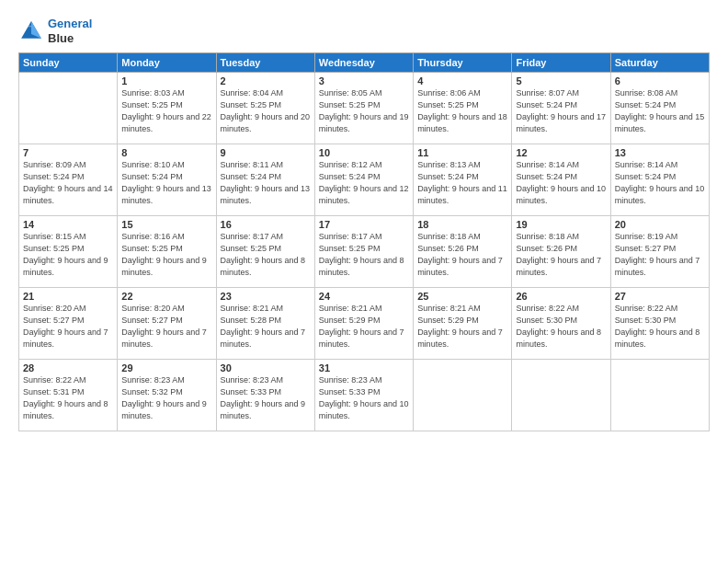 The image size is (728, 563). I want to click on calendar-cell: 17Sunrise: 8:17 AMSunset: 5:25 PMDayligh…, so click(364, 252).